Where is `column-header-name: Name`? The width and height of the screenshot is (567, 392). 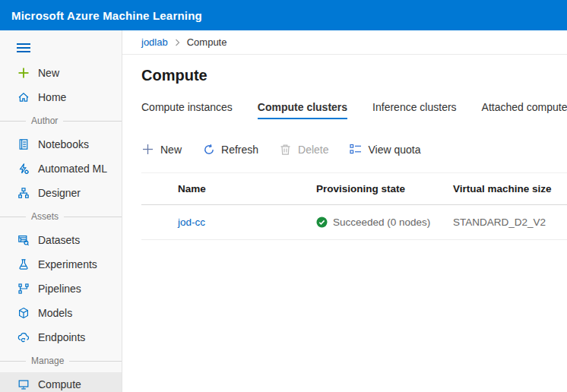
column-header-name: Name is located at coordinates (229, 188).